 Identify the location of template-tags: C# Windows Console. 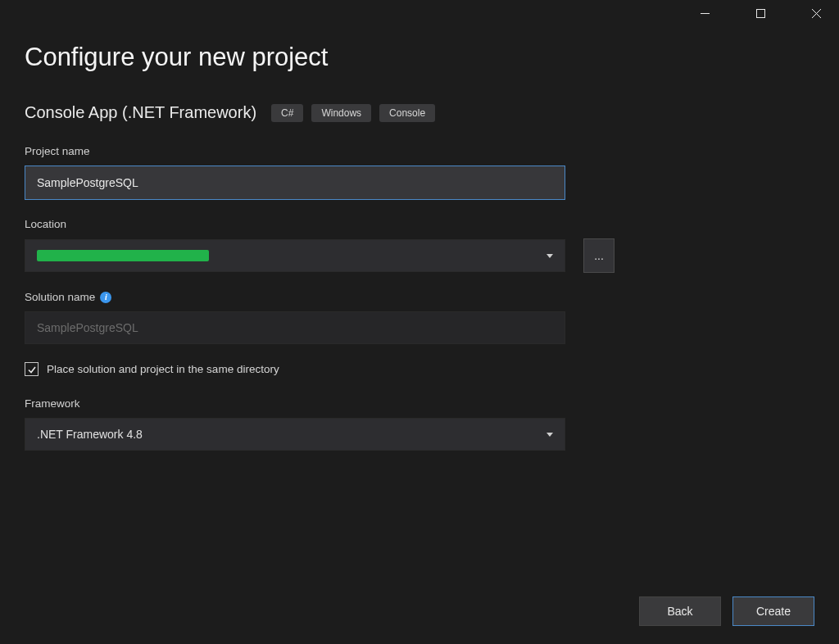
(353, 113).